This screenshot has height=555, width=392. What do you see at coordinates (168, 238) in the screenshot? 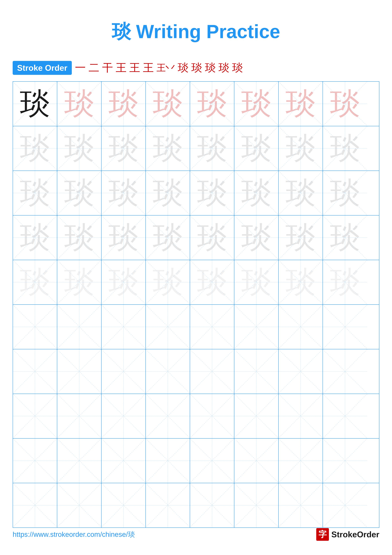
I see `grid-cell-4-4: 琰` at bounding box center [168, 238].